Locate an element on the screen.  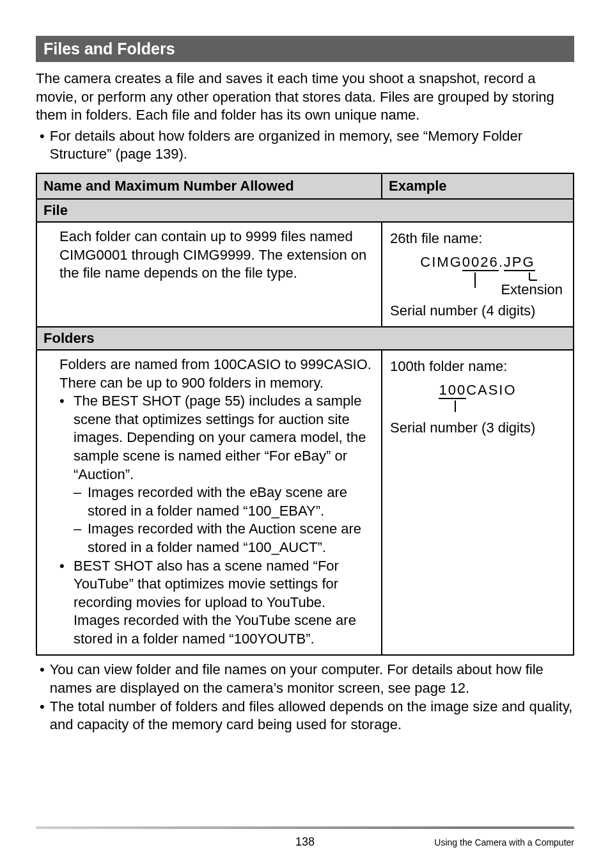
folder-desc-2: There can be up to 900 folders in memory… is located at coordinates (216, 384).